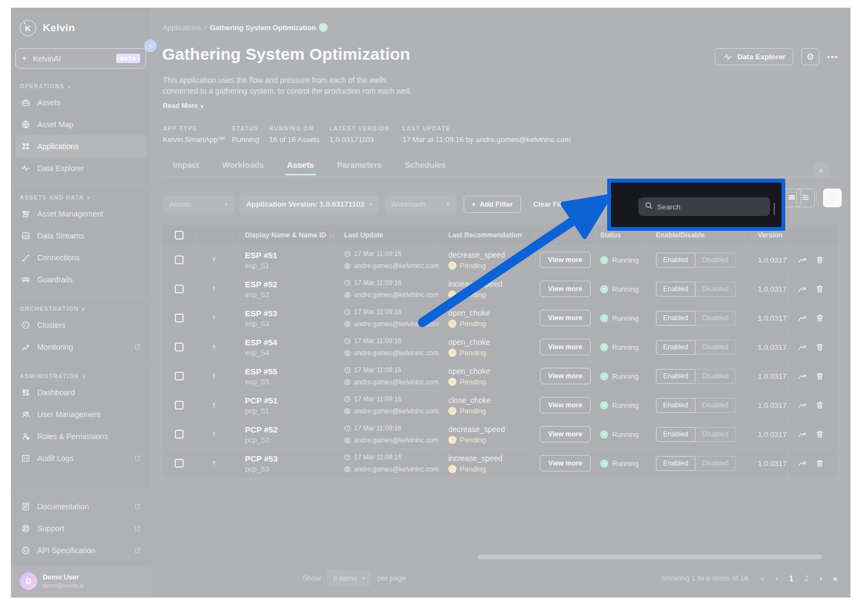 The image size is (868, 614). I want to click on breadcrumb-applications: Applications, so click(182, 27).